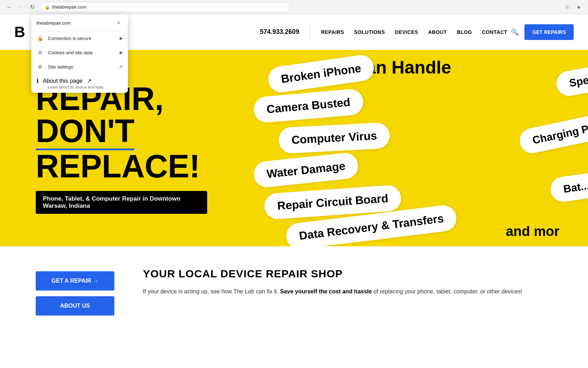  Describe the element at coordinates (579, 7) in the screenshot. I see `profile-button: ★` at that location.